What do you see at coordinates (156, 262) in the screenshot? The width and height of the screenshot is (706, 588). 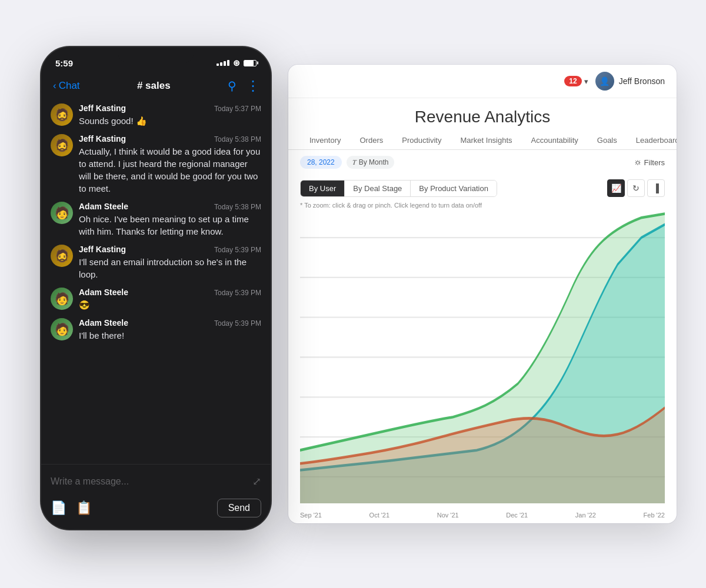 I see `message-item: 🧔 Jeff Kasting Today 5:39 PM I'll send a…` at bounding box center [156, 262].